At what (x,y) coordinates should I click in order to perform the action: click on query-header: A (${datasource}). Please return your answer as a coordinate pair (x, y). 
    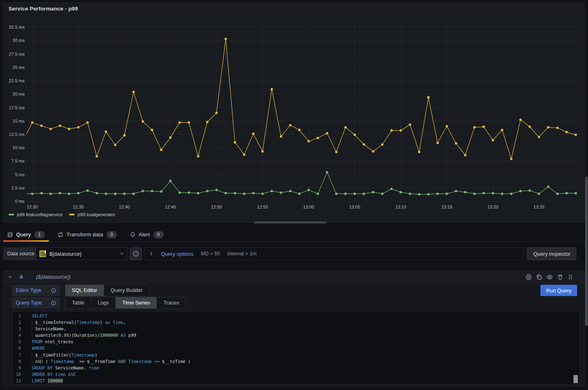
    Looking at the image, I should click on (294, 277).